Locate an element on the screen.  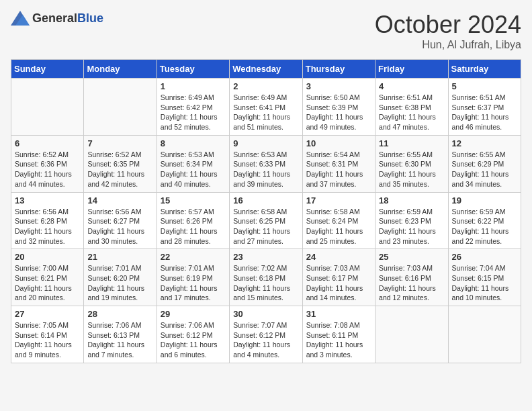
calendar-cell: 4Sunrise: 6:51 AMSunset: 6:38 PMDaylight… is located at coordinates (412, 107).